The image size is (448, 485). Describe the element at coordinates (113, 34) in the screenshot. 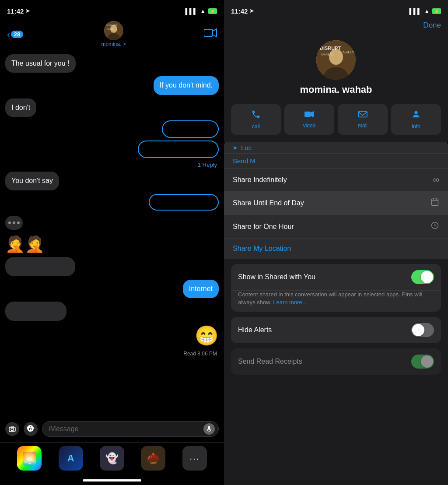

I see `contact-nav-center: DISRUPT AMABAD momina. >` at that location.